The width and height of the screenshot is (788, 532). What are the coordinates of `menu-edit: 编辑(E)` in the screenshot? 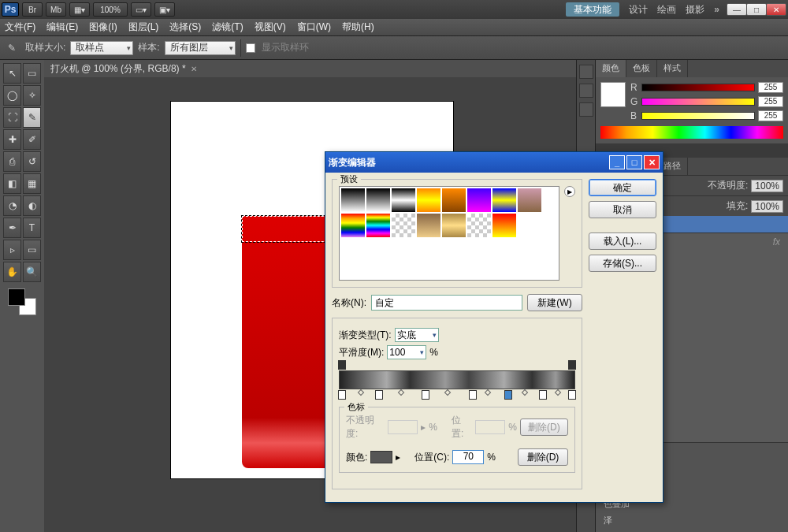 It's located at (62, 27).